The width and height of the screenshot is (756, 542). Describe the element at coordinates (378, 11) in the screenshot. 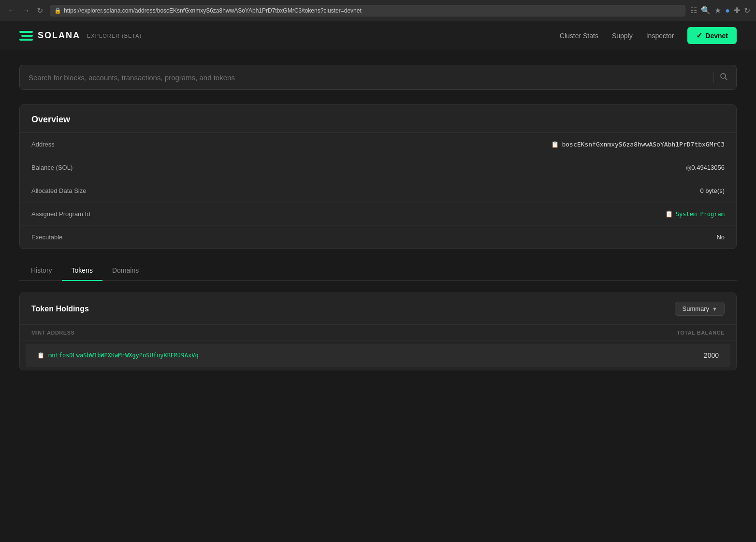

I see `browser-chrome: ← → ↻ 🔒 https://explorer.solana.com/addr…` at that location.